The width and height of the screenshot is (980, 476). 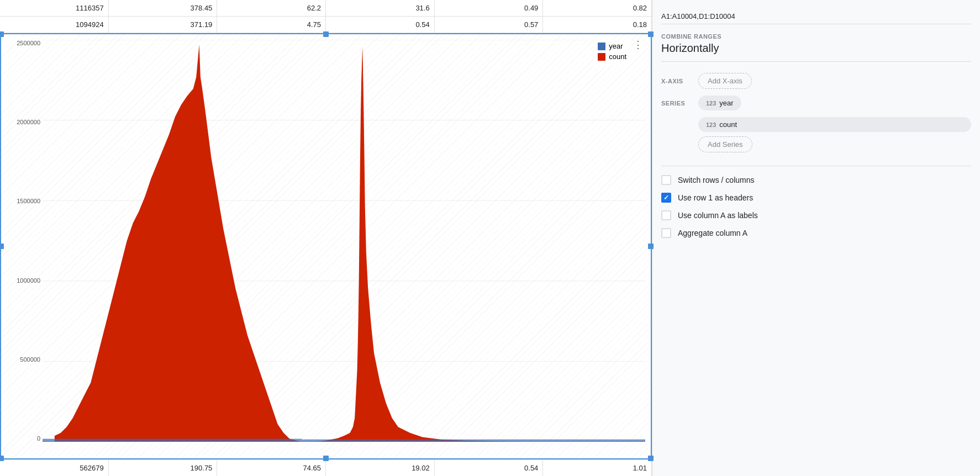 I want to click on cell-b5: 0.54, so click(x=489, y=468).